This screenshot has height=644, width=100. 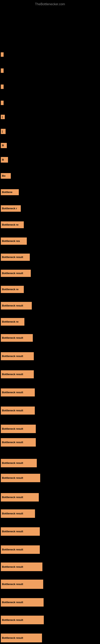 What do you see at coordinates (11, 208) in the screenshot?
I see `bottleneck-label-11: Bottleneck r` at bounding box center [11, 208].